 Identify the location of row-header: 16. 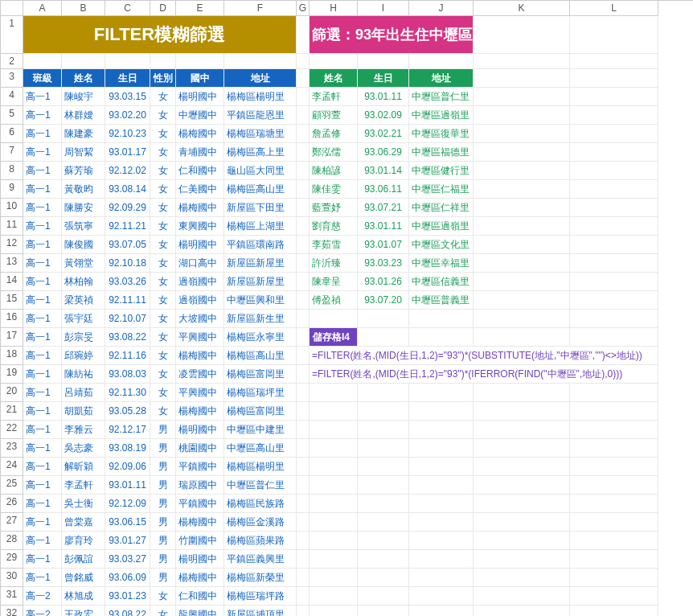
(12, 318).